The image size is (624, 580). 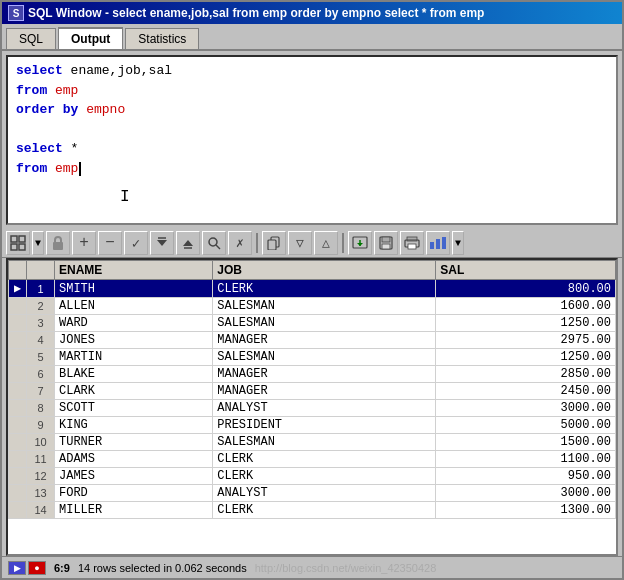 I want to click on cell-sal: 2450.00, so click(x=526, y=392).